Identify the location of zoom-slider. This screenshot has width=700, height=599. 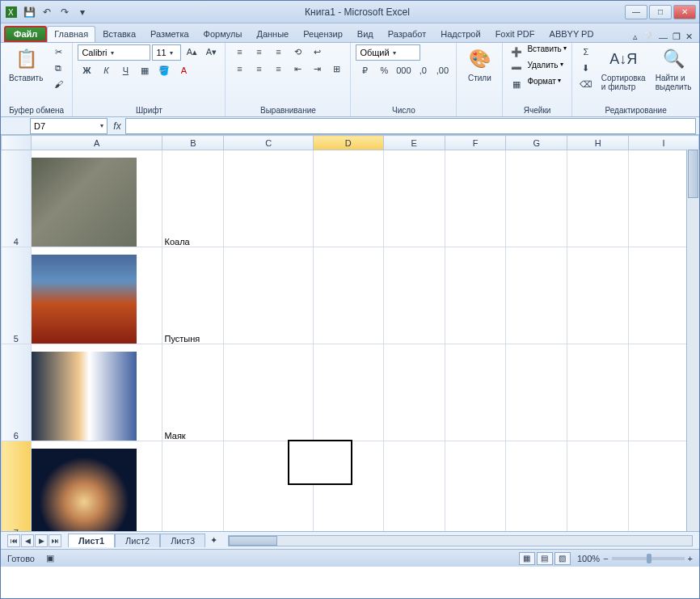
(648, 559).